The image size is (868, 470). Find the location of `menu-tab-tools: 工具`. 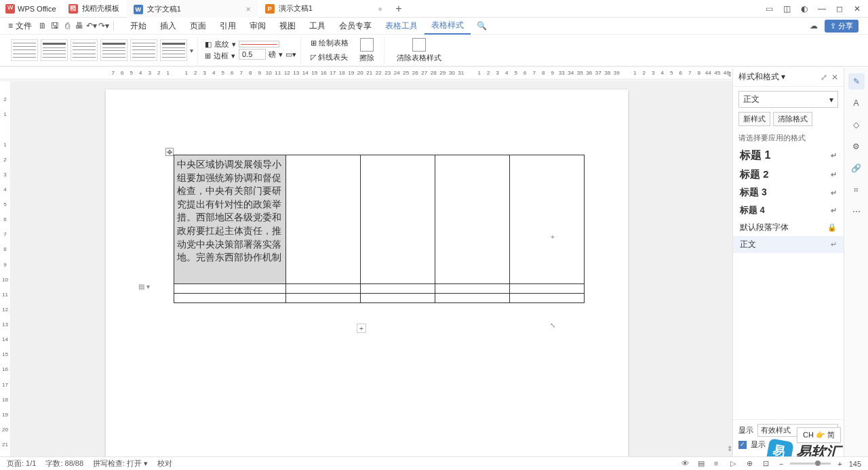

menu-tab-tools: 工具 is located at coordinates (317, 26).